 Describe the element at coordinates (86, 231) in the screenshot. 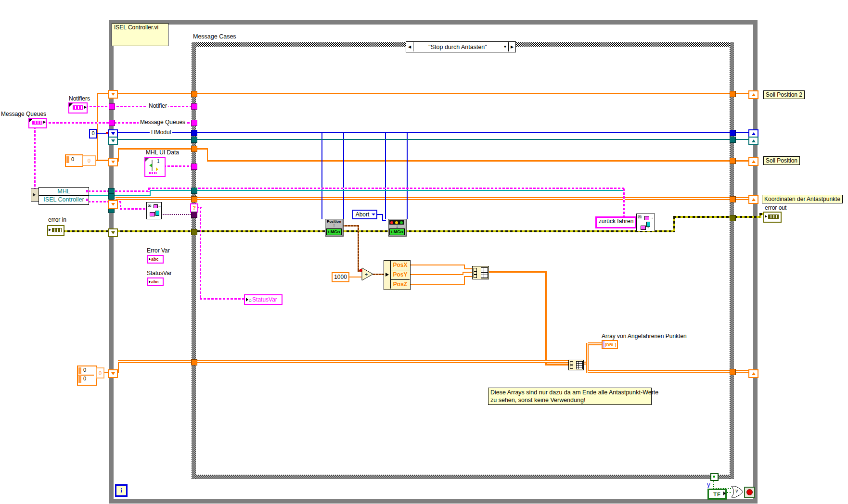

I see `wire-error-in` at that location.